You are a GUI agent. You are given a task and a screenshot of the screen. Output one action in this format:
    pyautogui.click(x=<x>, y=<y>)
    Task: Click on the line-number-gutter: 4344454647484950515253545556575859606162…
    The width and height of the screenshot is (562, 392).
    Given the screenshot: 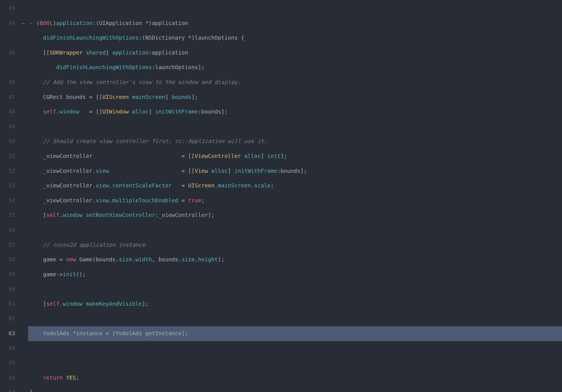 What is the action you would take?
    pyautogui.click(x=9, y=196)
    